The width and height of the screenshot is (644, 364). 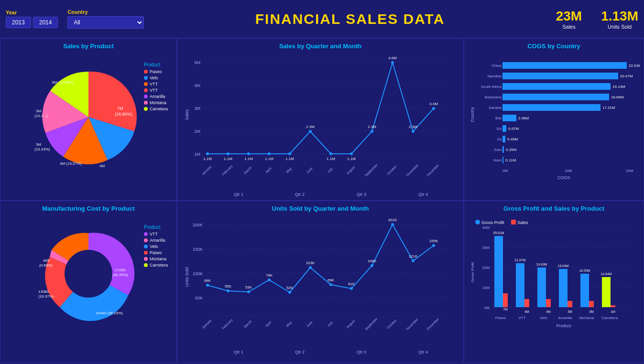 I want to click on svg-text: Country, so click(x=472, y=115).